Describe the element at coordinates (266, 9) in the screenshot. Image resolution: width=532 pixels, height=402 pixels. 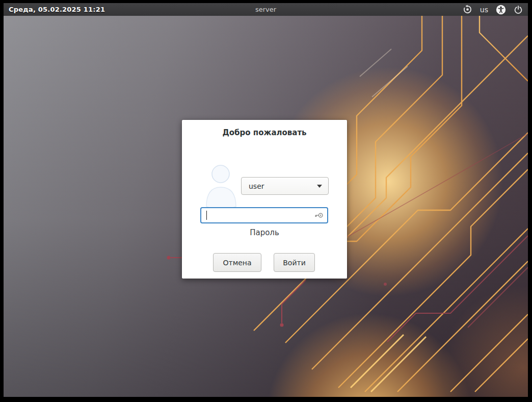
I see `hostname-label: server` at that location.